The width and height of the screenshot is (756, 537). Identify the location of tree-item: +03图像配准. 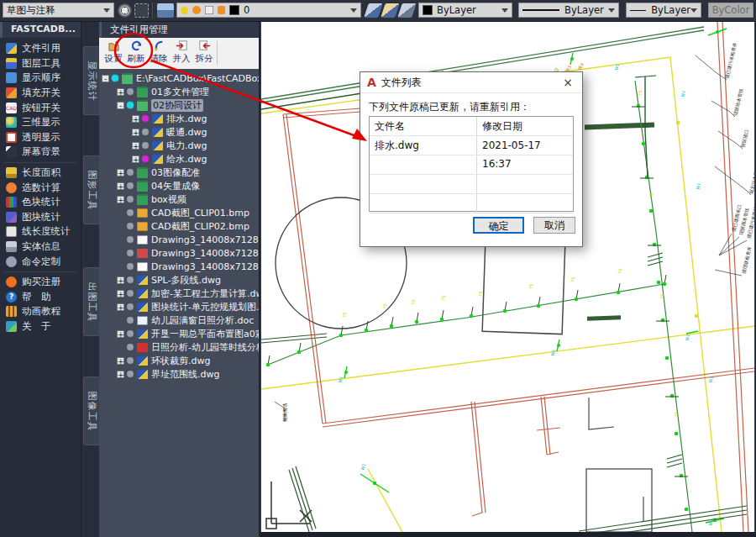
(179, 172).